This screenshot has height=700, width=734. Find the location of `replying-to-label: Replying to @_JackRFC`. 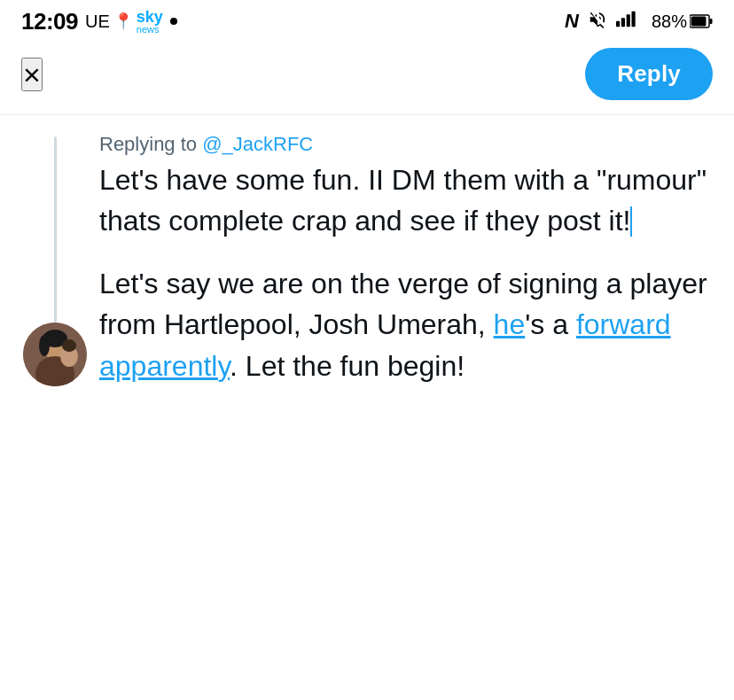

replying-to-label: Replying to @_JackRFC is located at coordinates (406, 144).